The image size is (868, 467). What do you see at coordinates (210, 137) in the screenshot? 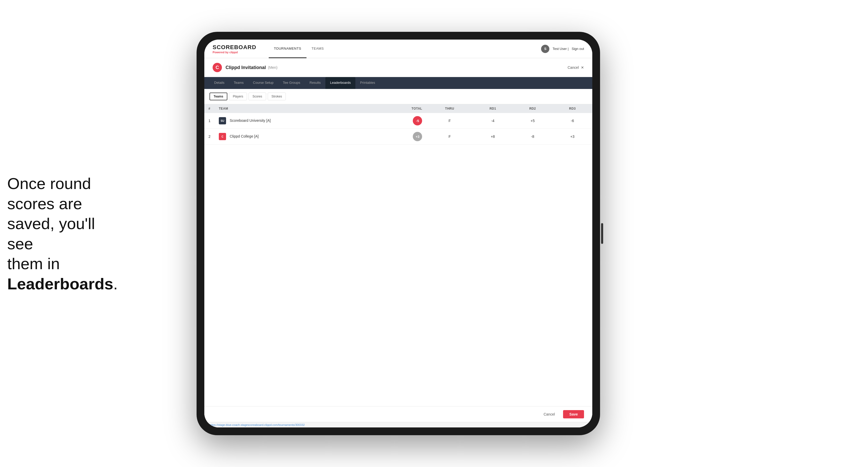
I see `row2-rank: 2` at bounding box center [210, 137].